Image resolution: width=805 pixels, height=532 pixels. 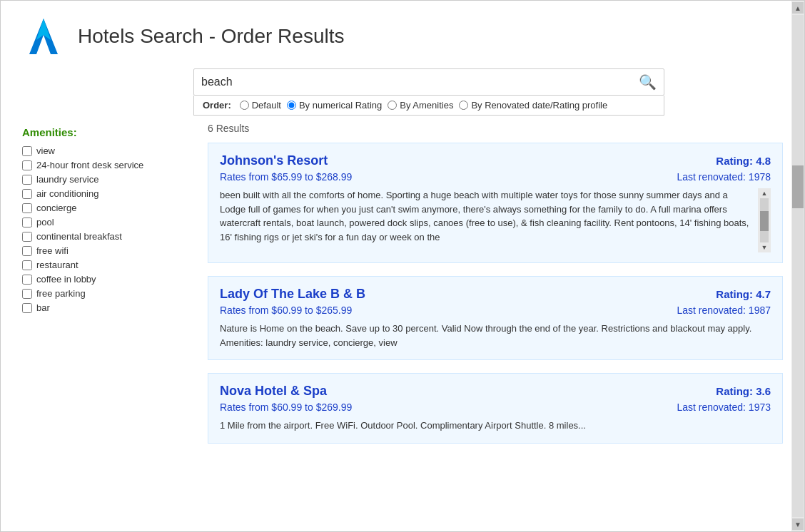 What do you see at coordinates (27, 222) in the screenshot?
I see `amenity-pool-checkbox` at bounding box center [27, 222].